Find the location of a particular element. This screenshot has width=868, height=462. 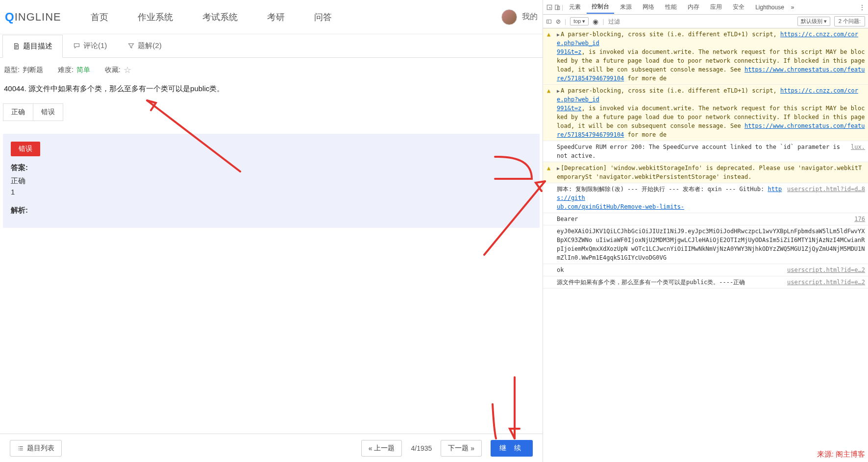

dt-tab-elements: 元素 is located at coordinates (575, 7).